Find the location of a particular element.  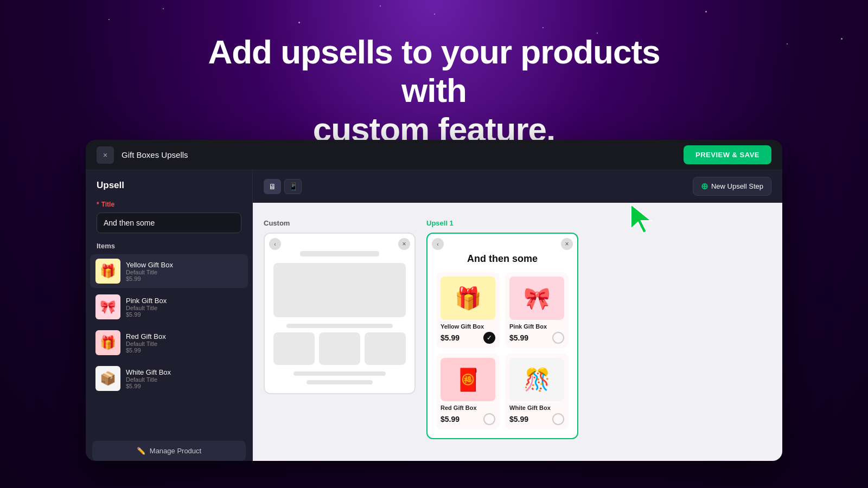

grid-product-price-row: $5.99 ✓ is located at coordinates (468, 338).